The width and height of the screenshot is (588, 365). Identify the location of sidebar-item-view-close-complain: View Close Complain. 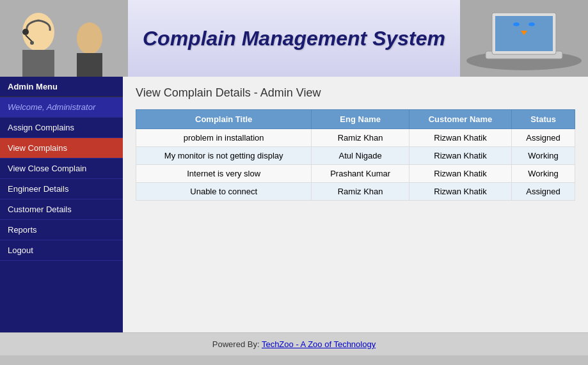
(61, 169).